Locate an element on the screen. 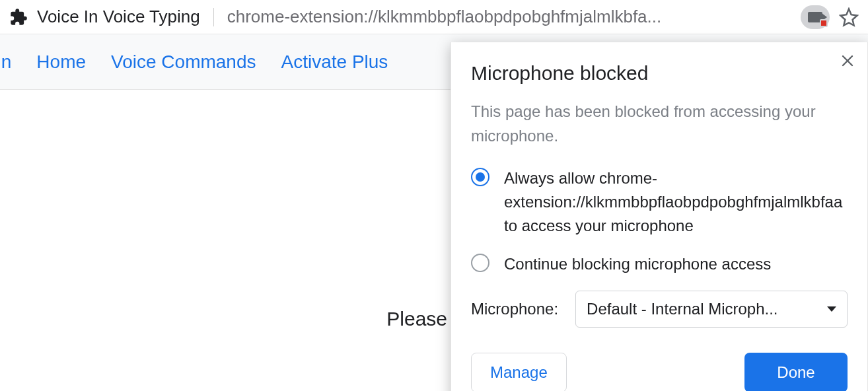 The width and height of the screenshot is (868, 391). brand-fragment: In is located at coordinates (5, 62).